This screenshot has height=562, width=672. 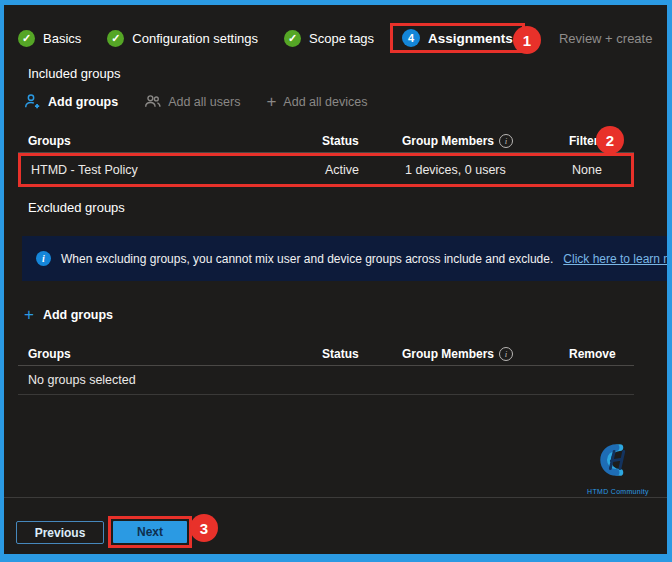 I want to click on tab-label: Scope tags, so click(x=342, y=38).